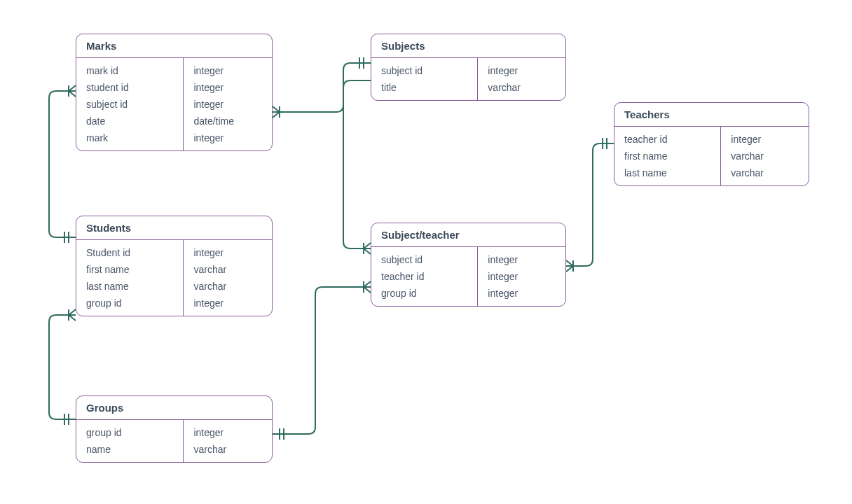 The image size is (852, 504). Describe the element at coordinates (174, 408) in the screenshot. I see `entity-title: Groups` at that location.